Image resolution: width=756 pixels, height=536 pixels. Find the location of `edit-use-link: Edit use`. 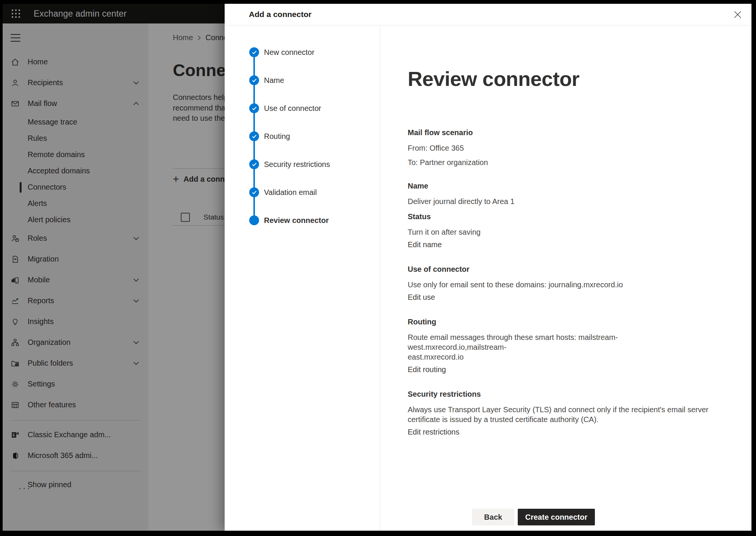

edit-use-link: Edit use is located at coordinates (421, 298).